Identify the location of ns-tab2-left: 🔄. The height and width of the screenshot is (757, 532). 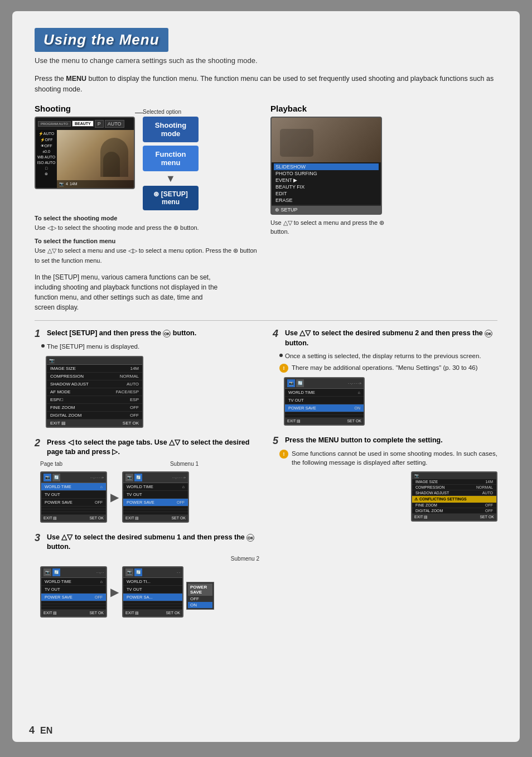
(56, 478).